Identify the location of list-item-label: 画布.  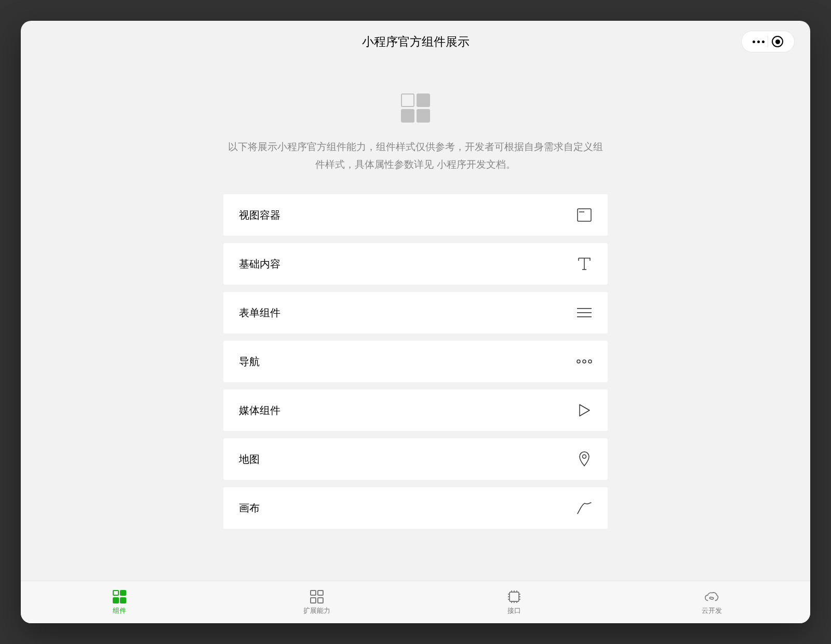
(249, 508).